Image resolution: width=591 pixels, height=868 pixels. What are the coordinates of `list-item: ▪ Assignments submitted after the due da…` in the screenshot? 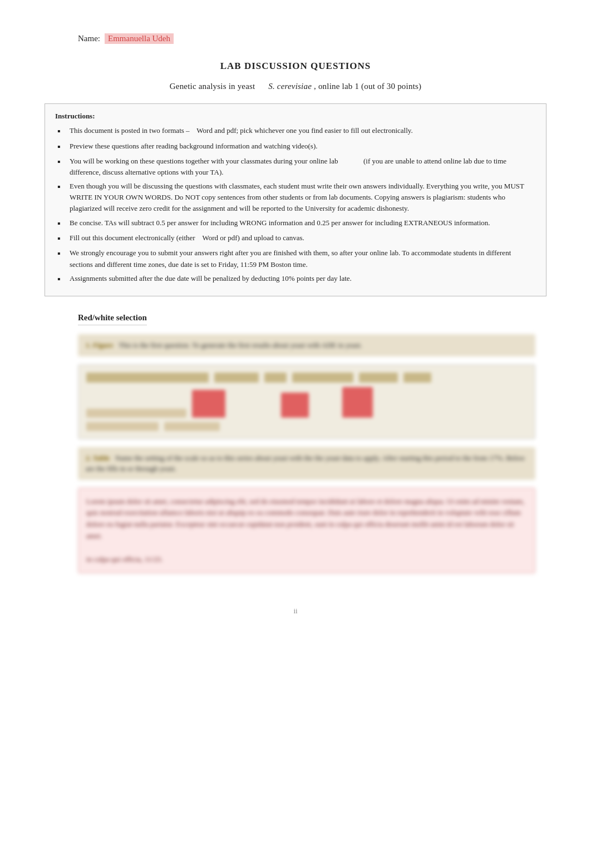 It's located at (296, 279).